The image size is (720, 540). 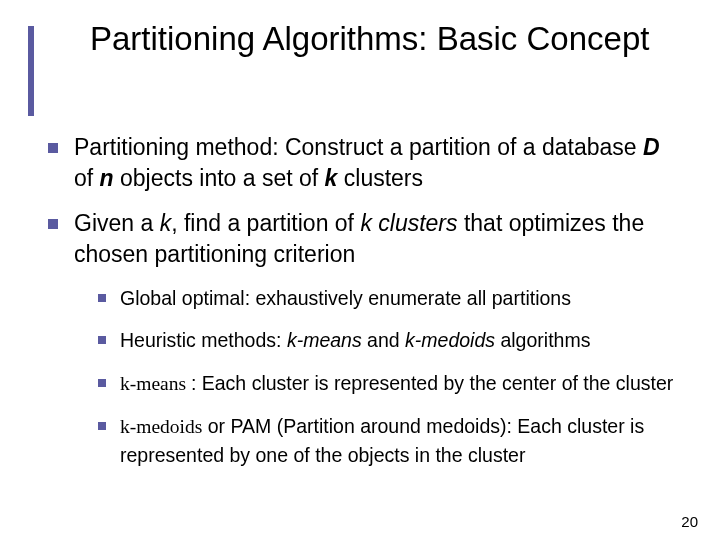 I want to click on var-n: n, so click(x=107, y=178).